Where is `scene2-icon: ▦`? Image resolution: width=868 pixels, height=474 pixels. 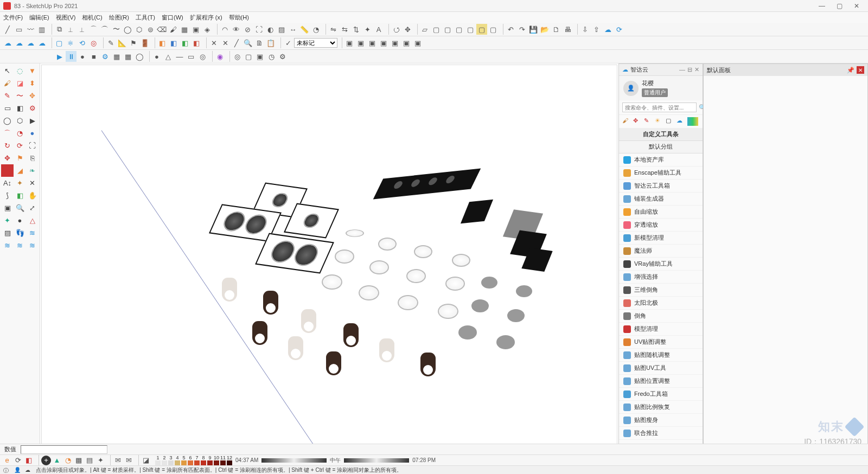 scene2-icon: ▦ is located at coordinates (128, 56).